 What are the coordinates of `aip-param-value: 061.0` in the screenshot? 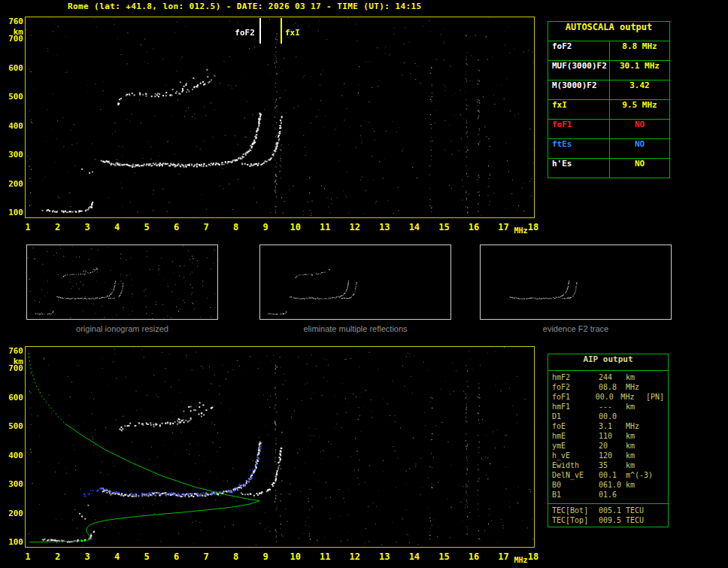 It's located at (612, 486).